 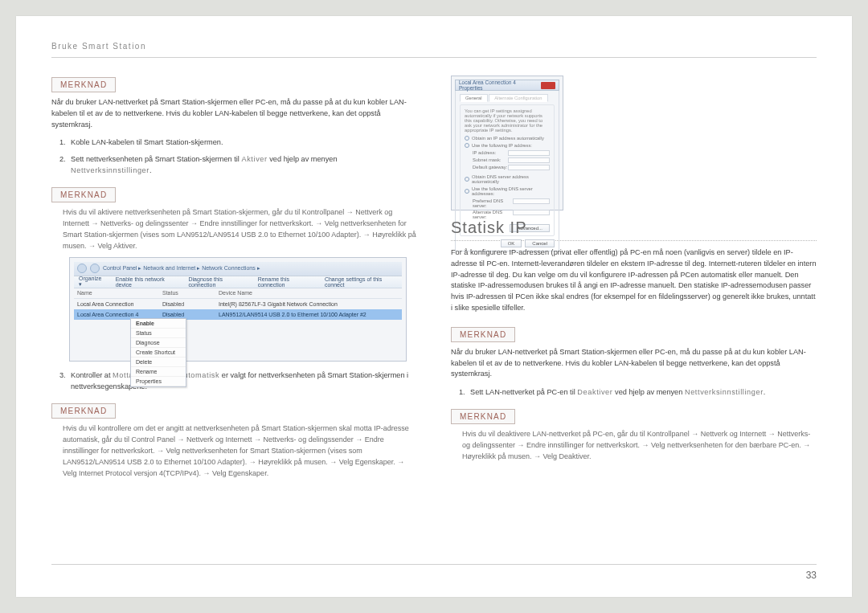 What do you see at coordinates (238, 381) in the screenshot?
I see `step-3: 3. Kontroller at Motta IP-adresse automa…` at bounding box center [238, 381].